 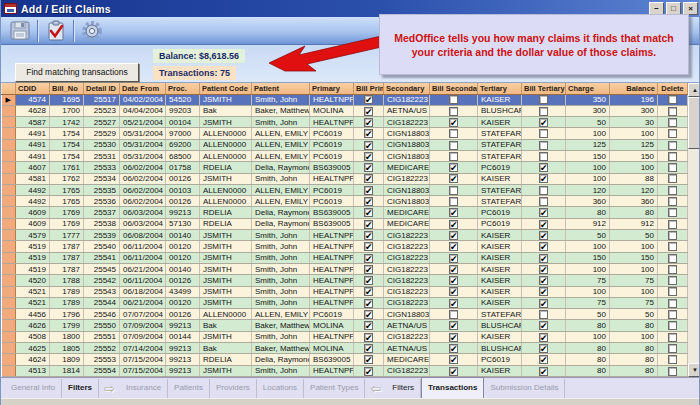 I want to click on table-row: 452117892554306/18/200443499JSMITHSmith,…, so click(x=345, y=292).